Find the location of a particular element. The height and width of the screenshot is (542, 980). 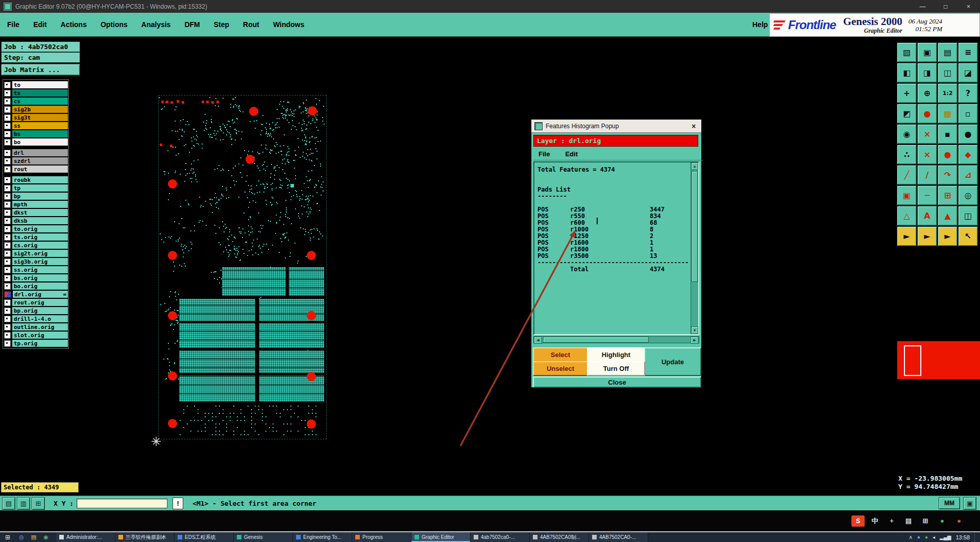

toolbox-icon: ⊞ is located at coordinates (925, 521).